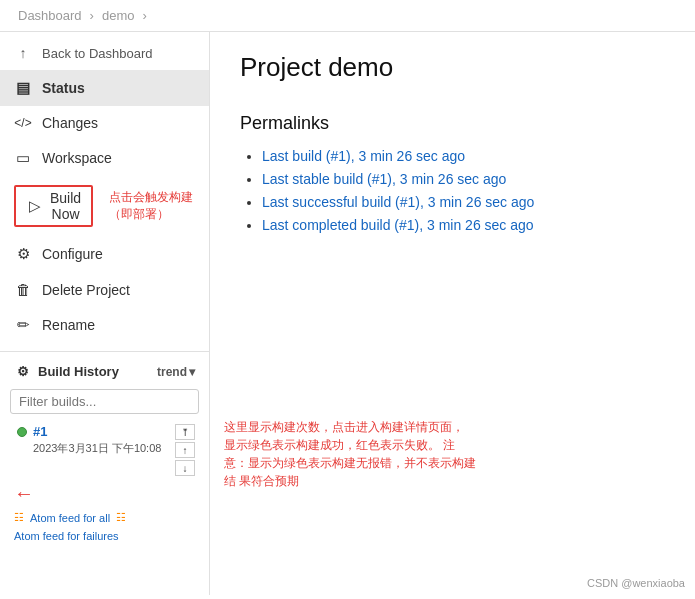  Describe the element at coordinates (384, 179) in the screenshot. I see `last-stable-build-link: Last stable build (#1), 3 min 26 sec ago` at that location.